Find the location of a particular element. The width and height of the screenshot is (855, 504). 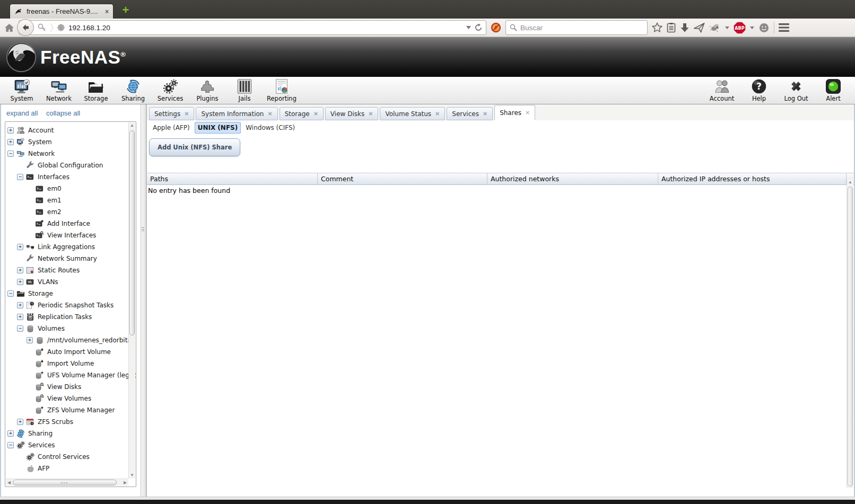

subtab-unix-nfs: UNIX (NFS) is located at coordinates (218, 128).